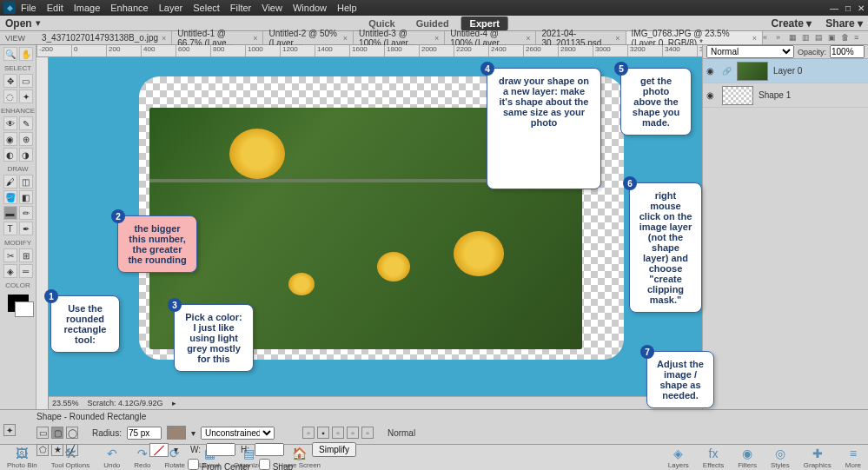 The image size is (868, 470). Describe the element at coordinates (217, 38) in the screenshot. I see `doc-tab: Untitled-1 @ 66.7% (Laye...×` at that location.